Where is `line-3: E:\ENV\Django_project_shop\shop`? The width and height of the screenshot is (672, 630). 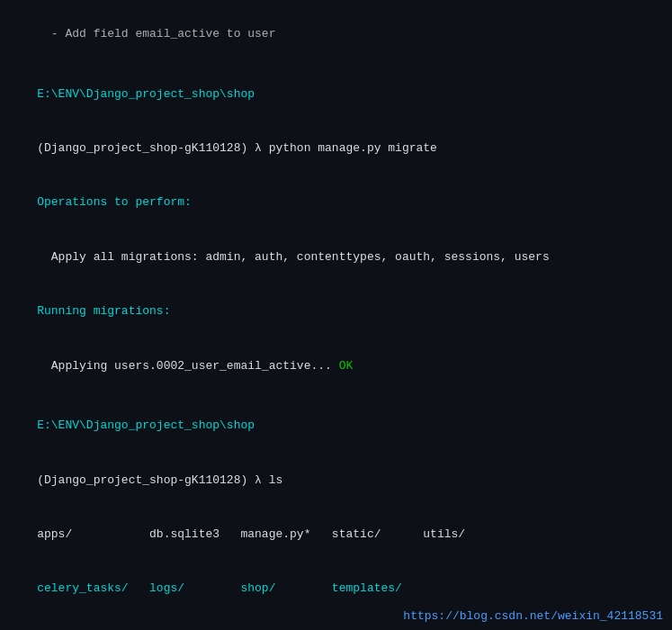 line-3: E:\ENV\Django_project_shop\shop is located at coordinates (336, 94).